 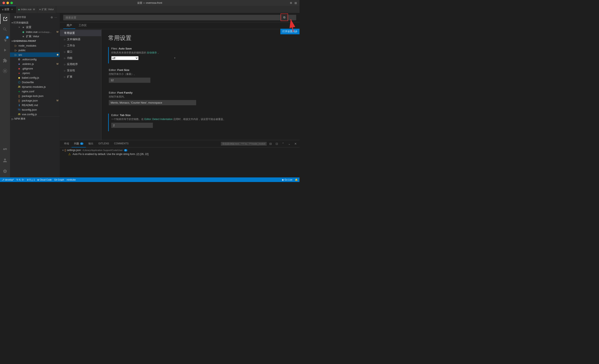 I want to click on tab-settings: ≡ 设置 ✕, so click(x=8, y=9).